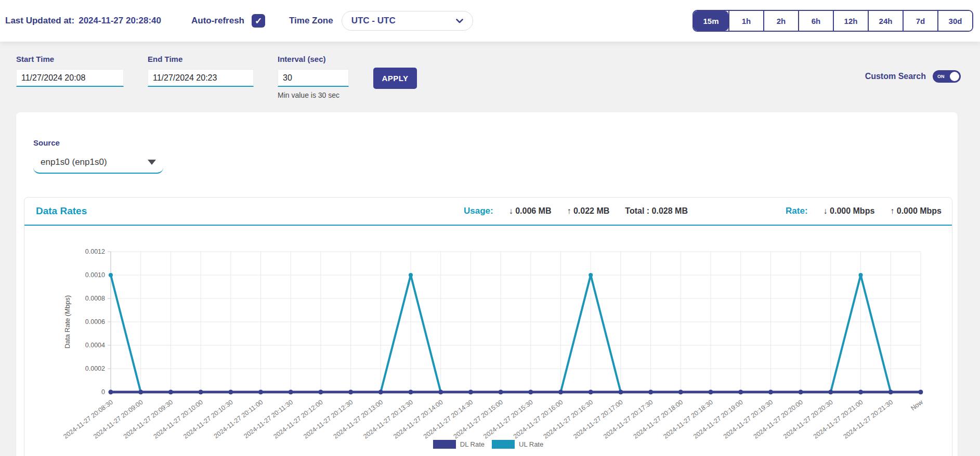  Describe the element at coordinates (815, 21) in the screenshot. I see `range-button-6h: 6h` at that location.